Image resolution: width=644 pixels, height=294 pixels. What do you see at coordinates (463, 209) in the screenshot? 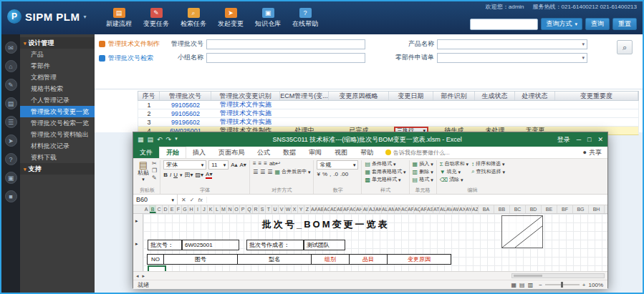
I see `column-header-AX: AX` at bounding box center [463, 209].